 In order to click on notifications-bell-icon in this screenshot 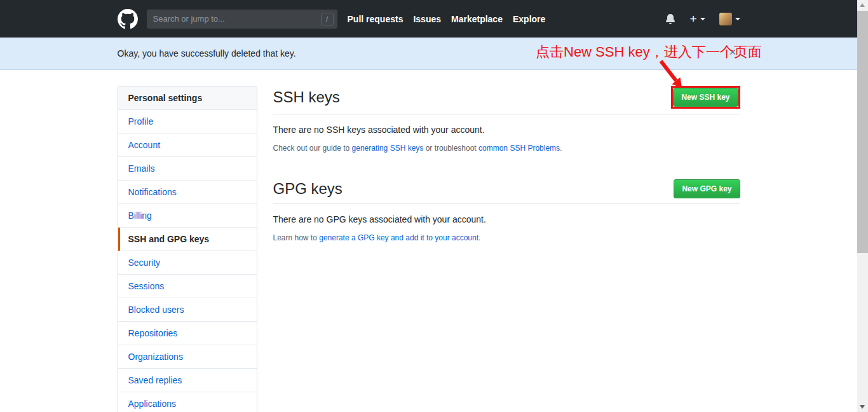, I will do `click(670, 19)`.